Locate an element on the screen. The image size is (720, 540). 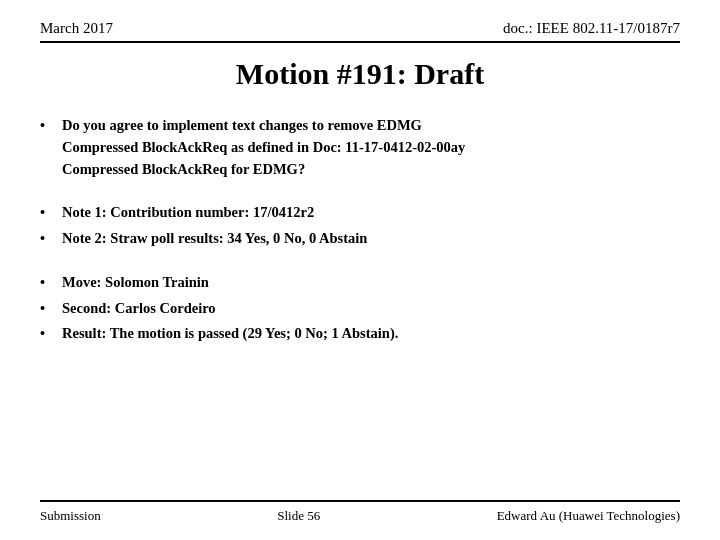
second-item: • Second: Carlos Cordeiro is located at coordinates (360, 309).